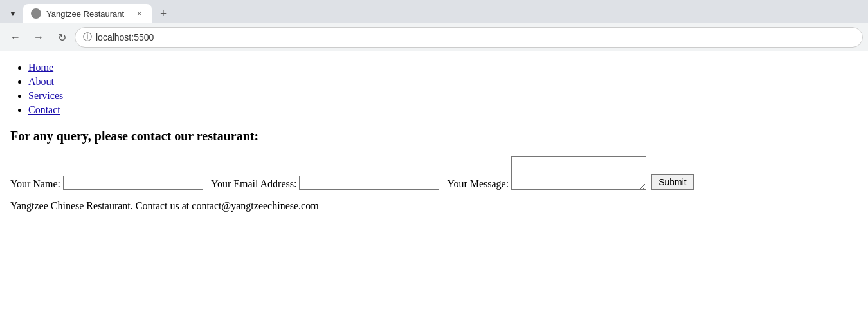 The height and width of the screenshot is (325, 868). What do you see at coordinates (125, 37) in the screenshot?
I see `url-text: localhost:5500` at bounding box center [125, 37].